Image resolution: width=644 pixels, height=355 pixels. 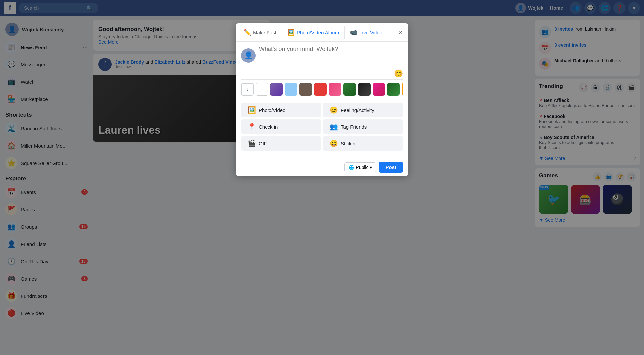 I want to click on color-chip-pink, so click(x=335, y=89).